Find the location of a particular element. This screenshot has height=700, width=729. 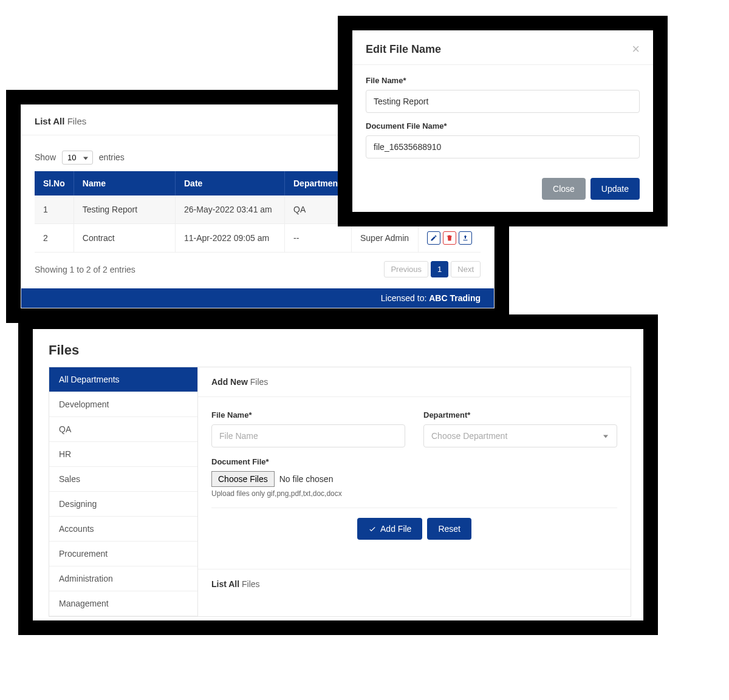

sidebar-item-all-departments: All Departments is located at coordinates (123, 380).